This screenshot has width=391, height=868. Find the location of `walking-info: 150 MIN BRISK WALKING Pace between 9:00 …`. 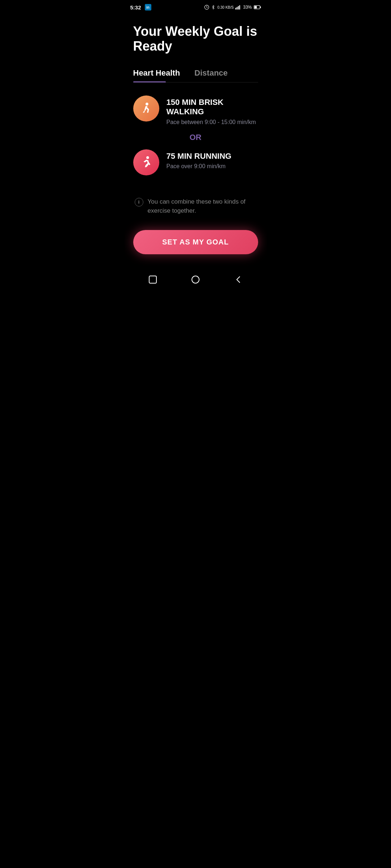

walking-info: 150 MIN BRISK WALKING Pace between 9:00 … is located at coordinates (212, 111).